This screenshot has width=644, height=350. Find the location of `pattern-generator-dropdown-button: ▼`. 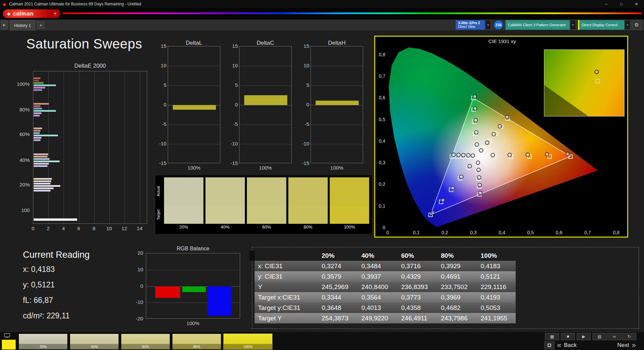

pattern-generator-dropdown-button: ▼ is located at coordinates (573, 25).